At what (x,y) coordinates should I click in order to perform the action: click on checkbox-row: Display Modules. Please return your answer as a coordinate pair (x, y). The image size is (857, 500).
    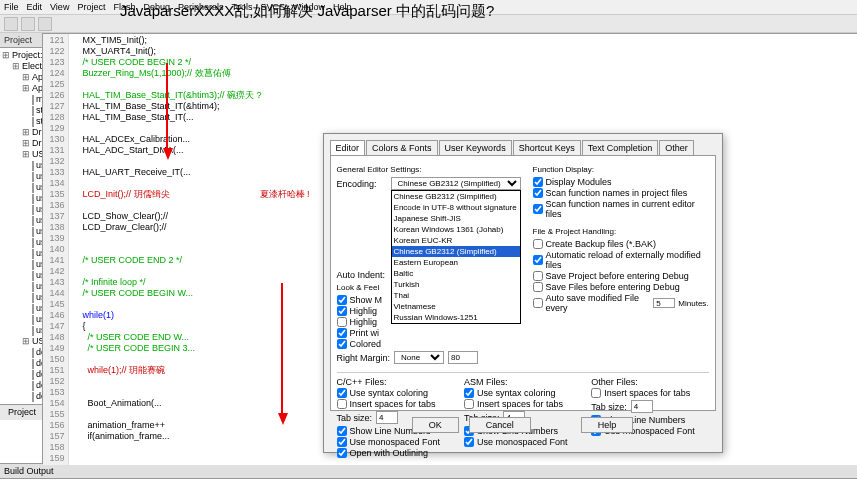
    Looking at the image, I should click on (621, 182).